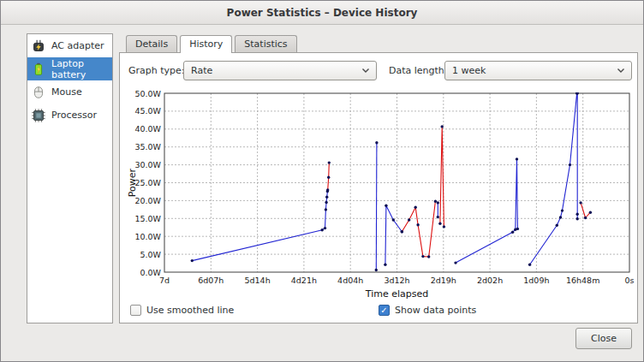 This screenshot has height=362, width=644. What do you see at coordinates (132, 182) in the screenshot?
I see `svg-text: Power` at bounding box center [132, 182].